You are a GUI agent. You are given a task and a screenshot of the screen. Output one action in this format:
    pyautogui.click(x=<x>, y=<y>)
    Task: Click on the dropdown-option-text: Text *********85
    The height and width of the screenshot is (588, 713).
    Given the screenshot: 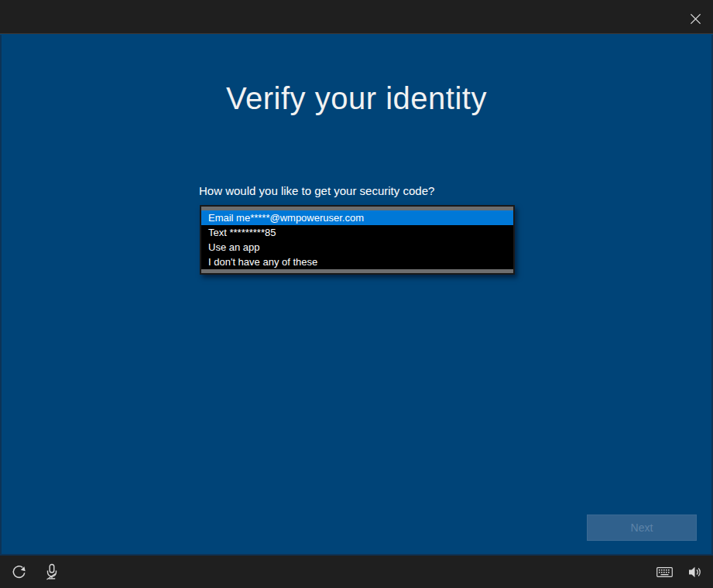 What is the action you would take?
    pyautogui.click(x=358, y=232)
    